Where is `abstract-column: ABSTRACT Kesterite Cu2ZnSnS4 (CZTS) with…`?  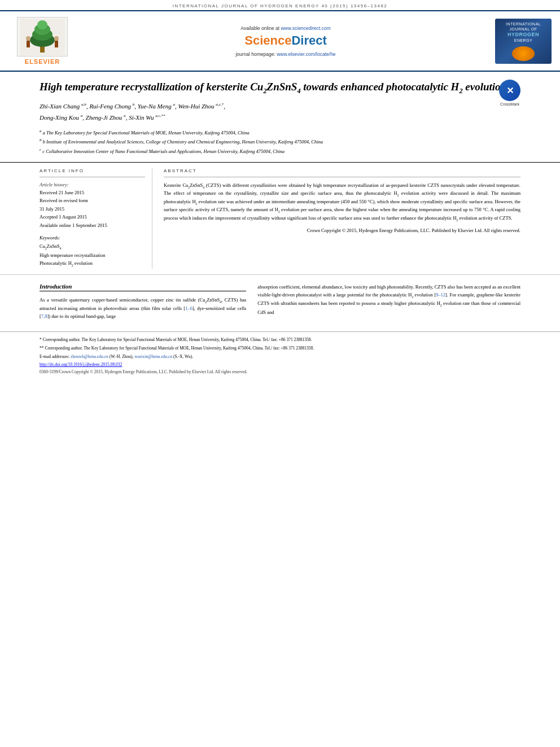 abstract-column: ABSTRACT Kesterite Cu2ZnSnS4 (CZTS) with… is located at coordinates (342, 219).